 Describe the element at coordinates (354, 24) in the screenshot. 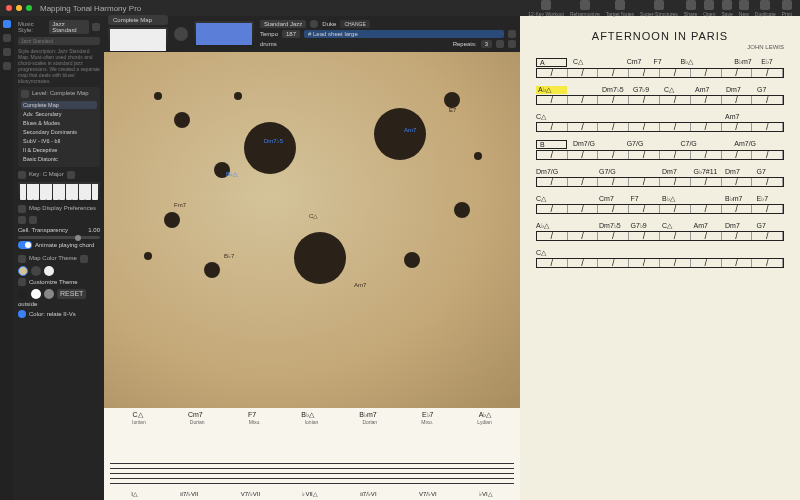

I see `change-button: CHANGE` at that location.